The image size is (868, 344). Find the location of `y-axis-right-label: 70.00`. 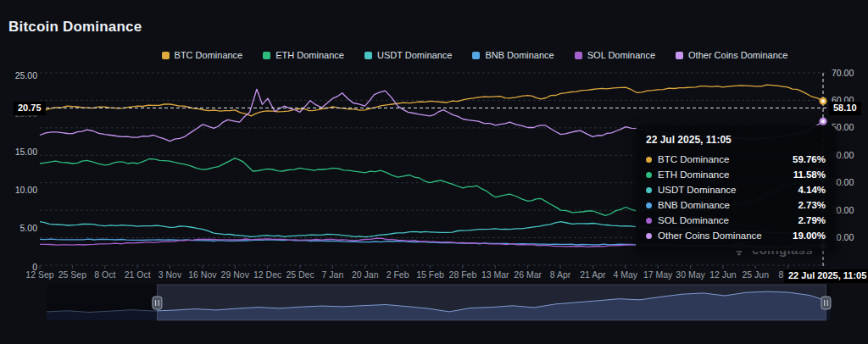

y-axis-right-label: 70.00 is located at coordinates (843, 73).